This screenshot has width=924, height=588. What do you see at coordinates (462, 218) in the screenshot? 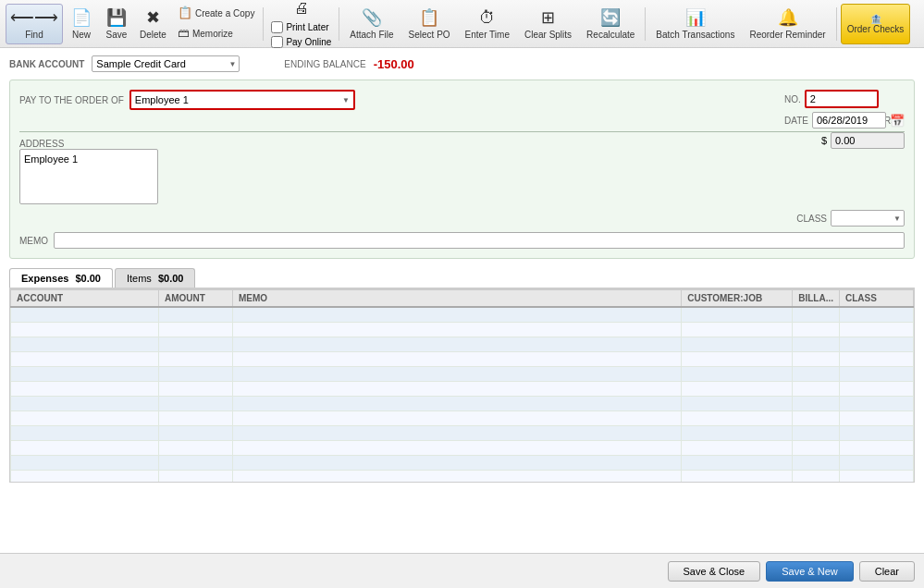
I see `class-row: CLASS` at bounding box center [462, 218].